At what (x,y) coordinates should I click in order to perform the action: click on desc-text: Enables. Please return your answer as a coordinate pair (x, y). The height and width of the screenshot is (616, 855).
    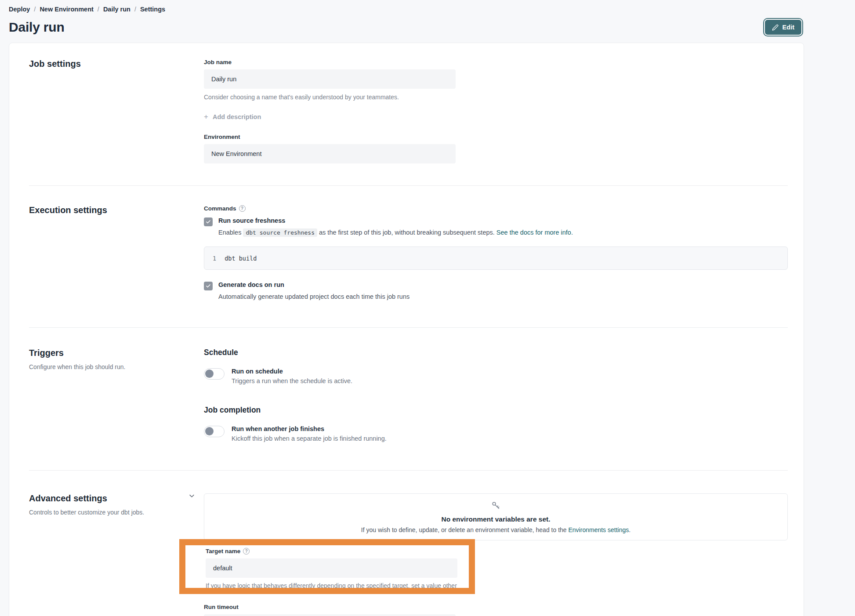
    Looking at the image, I should click on (231, 232).